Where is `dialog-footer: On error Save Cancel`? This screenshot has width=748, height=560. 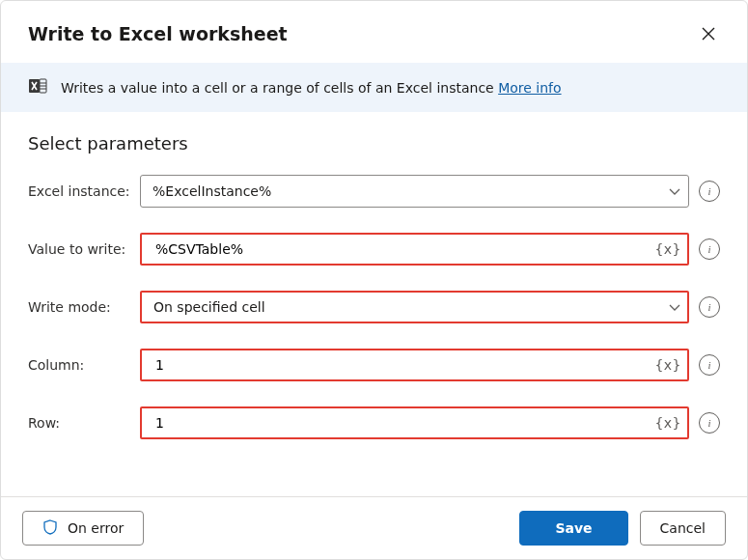
dialog-footer: On error Save Cancel is located at coordinates (374, 527).